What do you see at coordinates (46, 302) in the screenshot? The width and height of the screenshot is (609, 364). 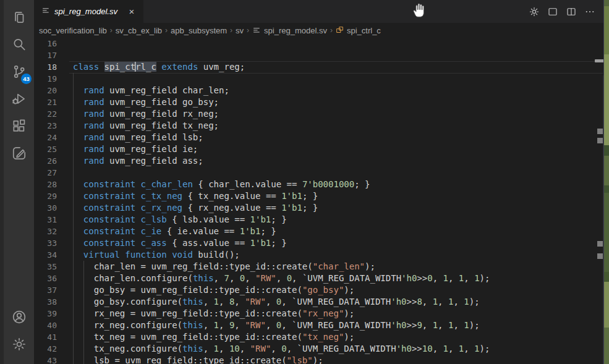 I see `line-number: 38` at bounding box center [46, 302].